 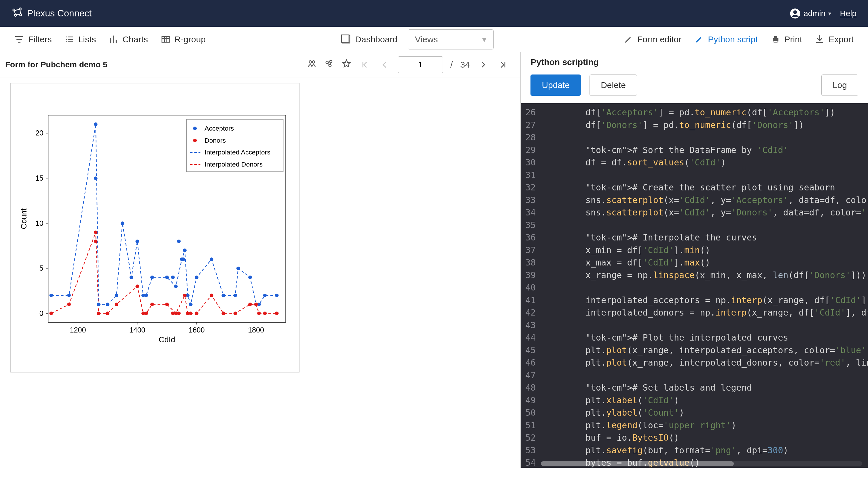 I want to click on page-total: 34, so click(x=465, y=65).